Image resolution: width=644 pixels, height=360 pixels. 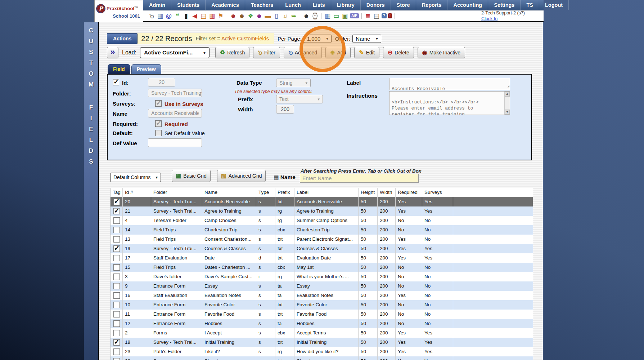 I want to click on basic-grid-button: ▦ Basic Grid, so click(x=191, y=176).